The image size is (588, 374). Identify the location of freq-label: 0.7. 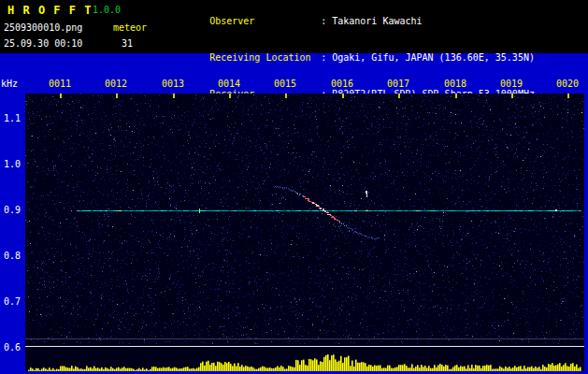
(10, 301).